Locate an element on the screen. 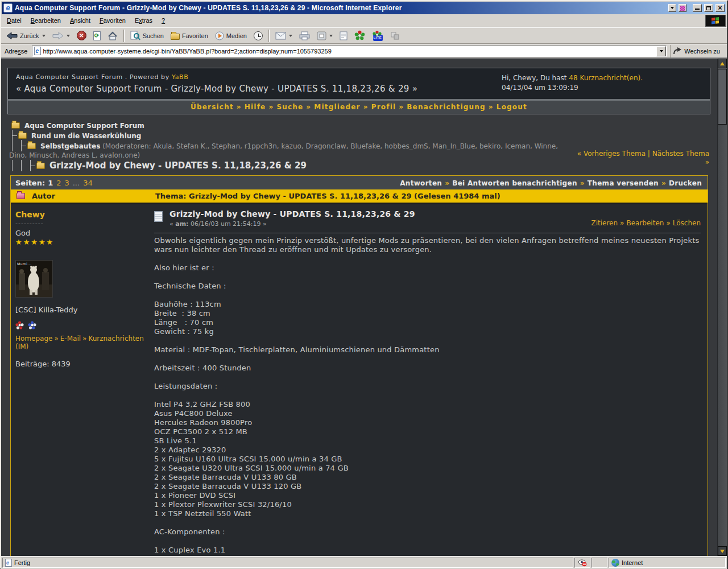 This screenshot has height=569, width=728. reply-link: Antworten is located at coordinates (421, 183).